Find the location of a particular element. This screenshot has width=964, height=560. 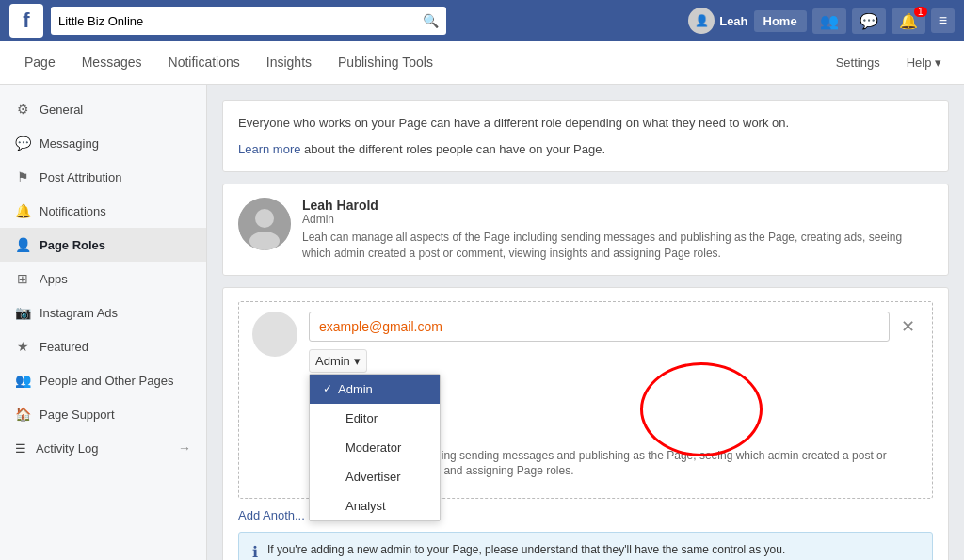

sidebar-label-instagram-ads: Instagram Ads is located at coordinates (79, 312).